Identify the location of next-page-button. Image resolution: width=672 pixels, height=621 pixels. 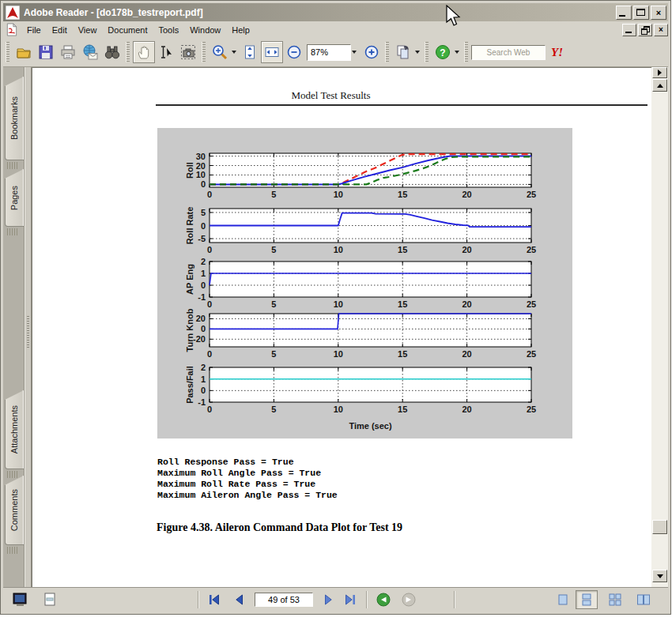
(328, 600).